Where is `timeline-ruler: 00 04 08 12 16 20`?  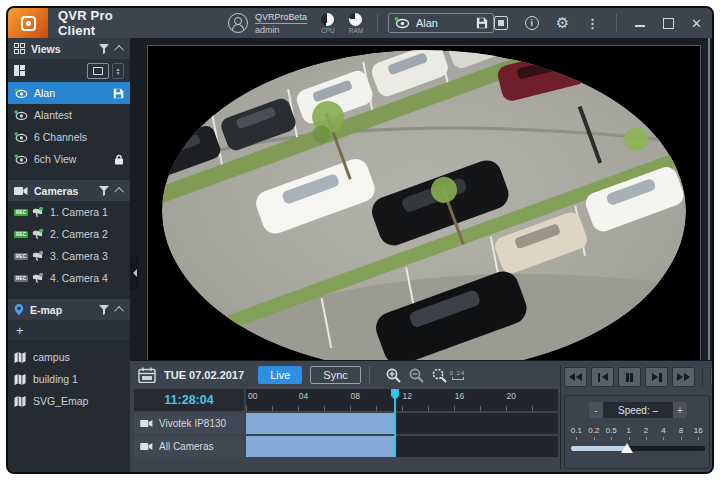
timeline-ruler: 00 04 08 12 16 20 is located at coordinates (402, 400).